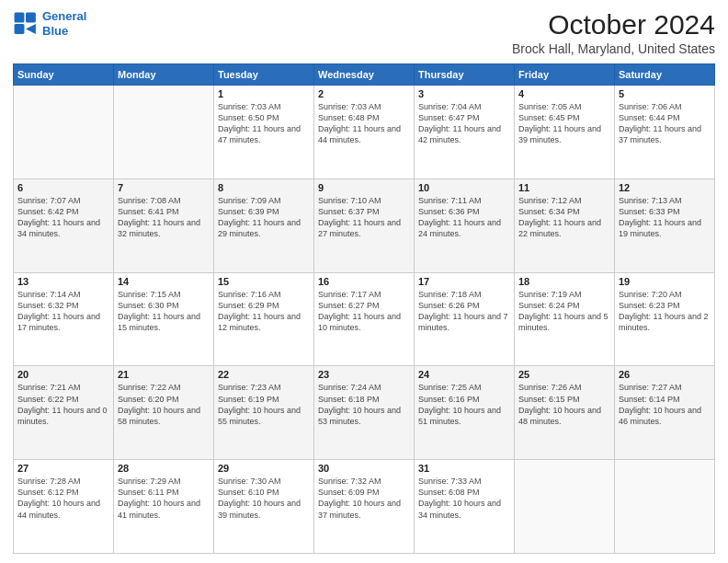  Describe the element at coordinates (614, 49) in the screenshot. I see `subtitle: Brock Hall, Maryland, United States` at that location.